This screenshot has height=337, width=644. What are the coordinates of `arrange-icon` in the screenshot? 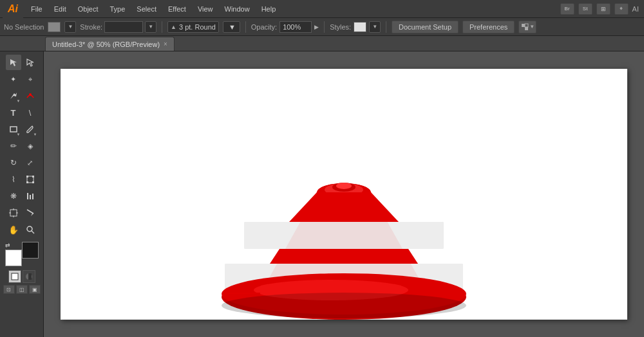 It's located at (525, 27).